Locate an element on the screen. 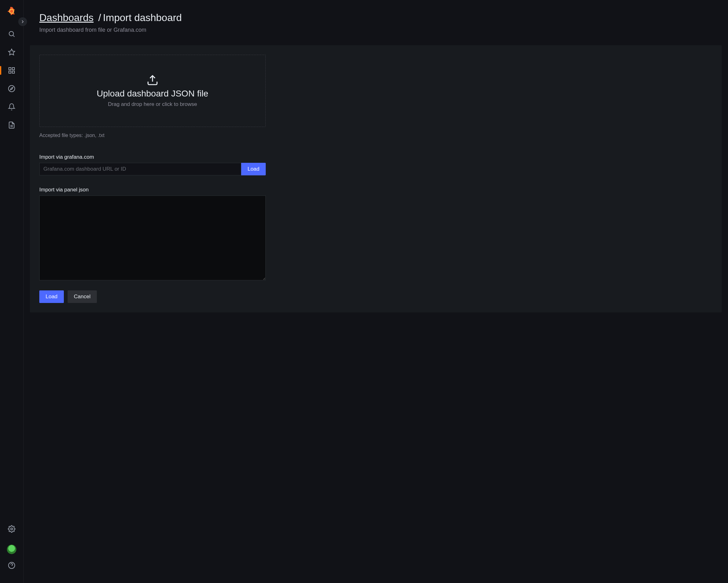  import-json-label: Import via panel json is located at coordinates (153, 190).